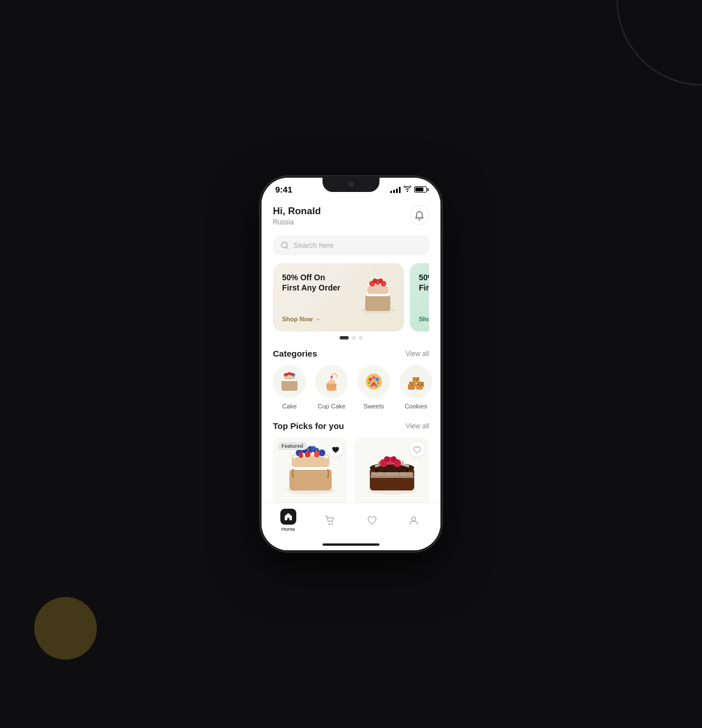 This screenshot has height=728, width=702. What do you see at coordinates (351, 350) in the screenshot?
I see `app-scroll-content: Hi, Ronald Russia` at bounding box center [351, 350].